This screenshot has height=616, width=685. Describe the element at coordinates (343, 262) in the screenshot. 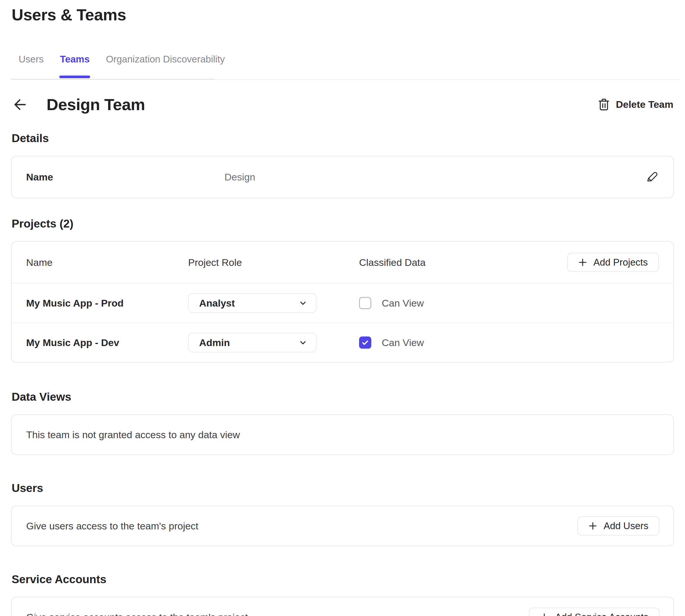

I see `projects-table-header: Name Project Role Classified Data Add Pr…` at that location.